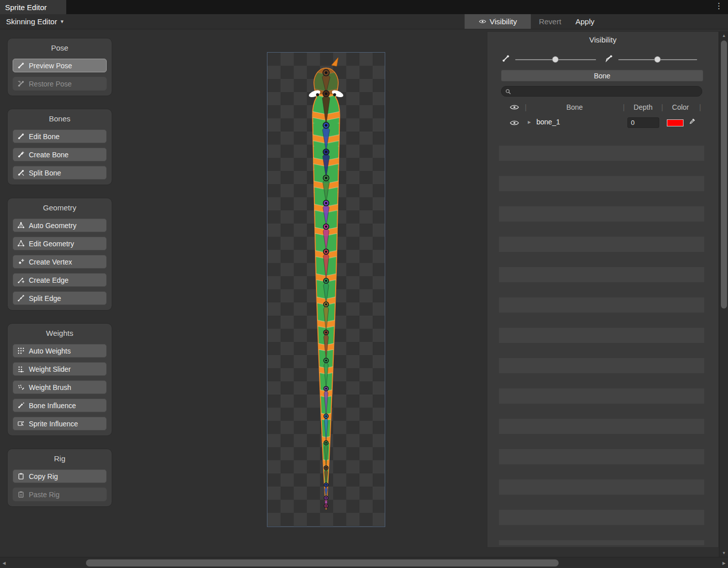 The height and width of the screenshot is (568, 728). I want to click on chevron-down-icon: ▾, so click(62, 21).